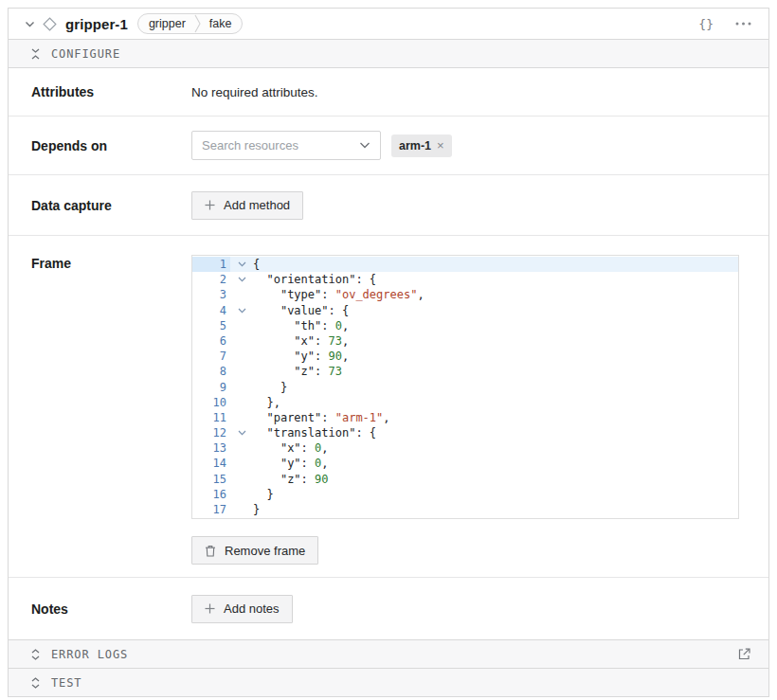 This screenshot has height=700, width=777. Describe the element at coordinates (388, 654) in the screenshot. I see `error-logs-section-bar: ERROR LOGS` at that location.